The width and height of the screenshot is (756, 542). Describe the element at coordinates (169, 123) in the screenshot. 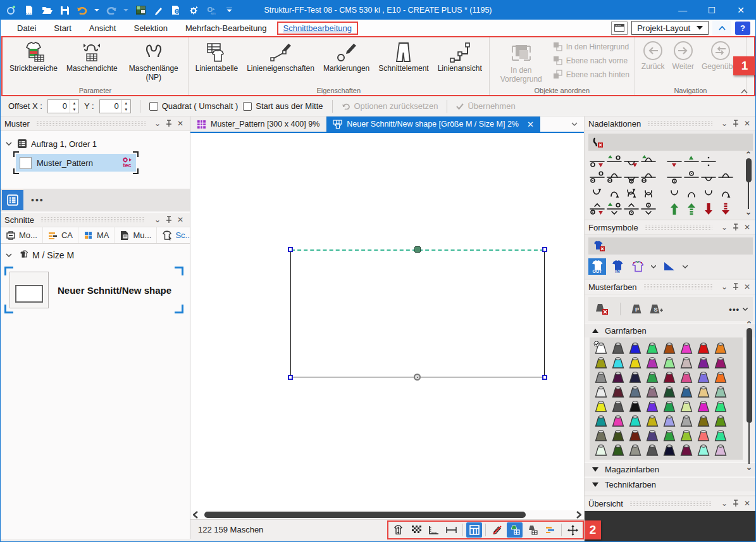

I see `muster-pin-icon` at that location.